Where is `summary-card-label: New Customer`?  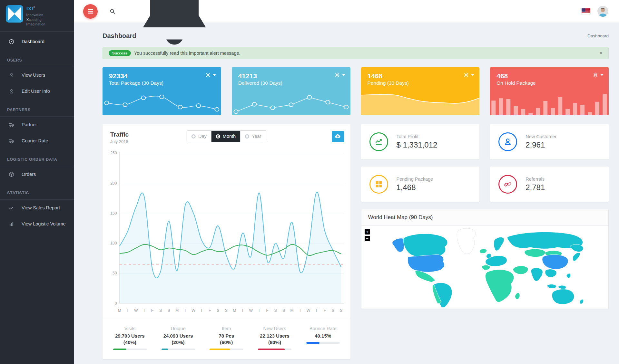
summary-card-label: New Customer is located at coordinates (541, 137).